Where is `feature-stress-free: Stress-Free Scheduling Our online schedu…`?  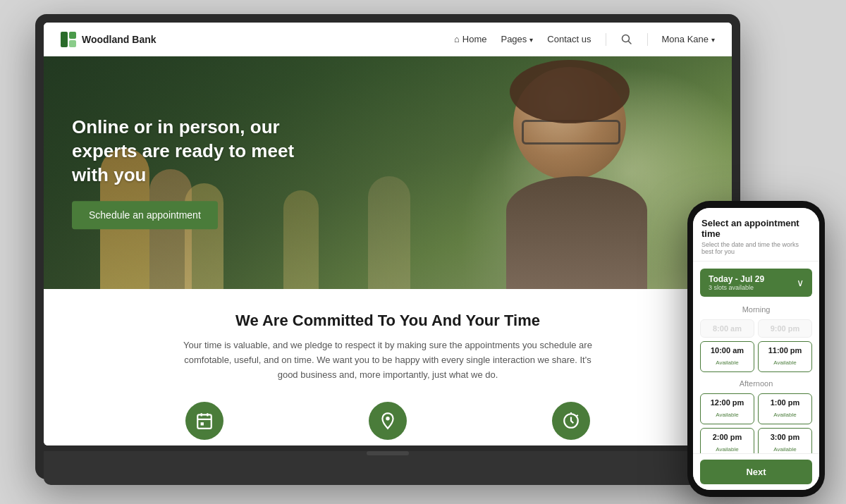 feature-stress-free: Stress-Free Scheduling Our online schedu… is located at coordinates (204, 424).